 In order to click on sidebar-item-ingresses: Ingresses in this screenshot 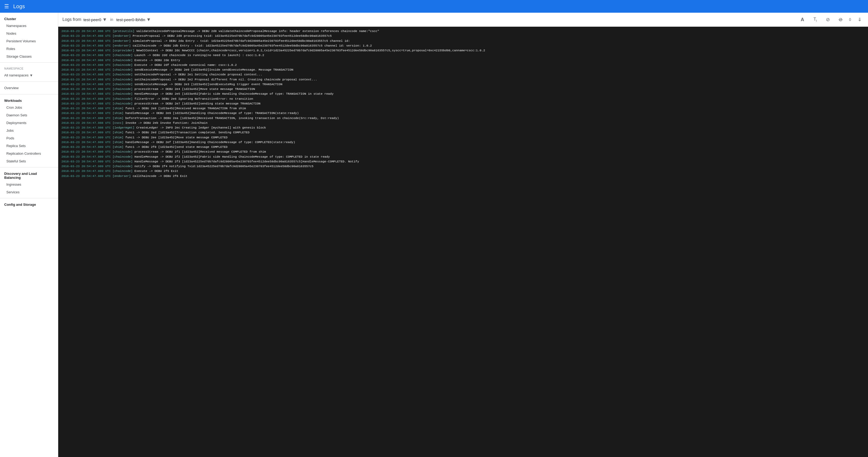, I will do `click(29, 185)`.